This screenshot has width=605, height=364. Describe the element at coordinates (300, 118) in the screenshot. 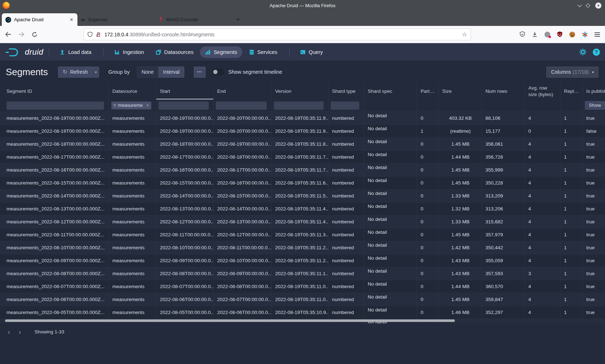

I see `cell-version: 2022-08-19T05:35:11.9...` at that location.